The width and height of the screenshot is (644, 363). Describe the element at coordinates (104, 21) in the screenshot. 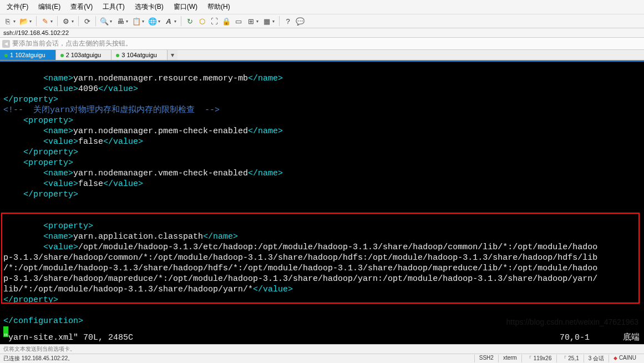

I see `search-icon: 🔍` at that location.